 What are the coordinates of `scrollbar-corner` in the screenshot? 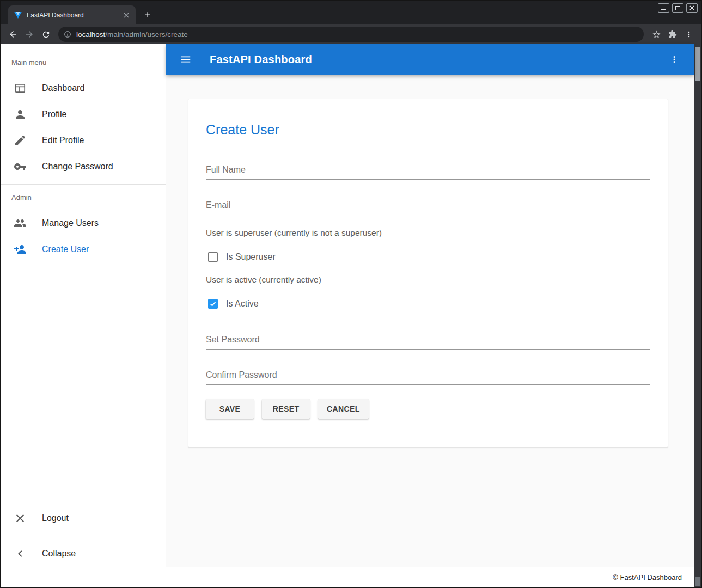 It's located at (698, 581).